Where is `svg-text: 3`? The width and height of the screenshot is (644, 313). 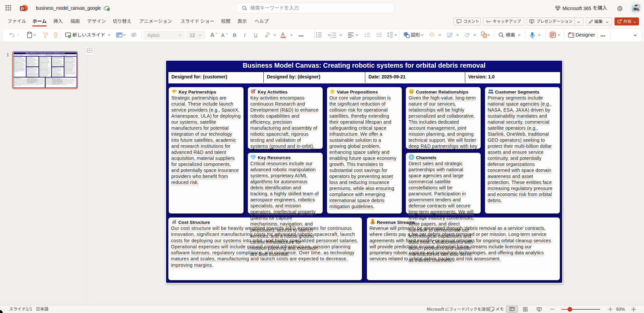 svg-text: 3 is located at coordinates (331, 37).